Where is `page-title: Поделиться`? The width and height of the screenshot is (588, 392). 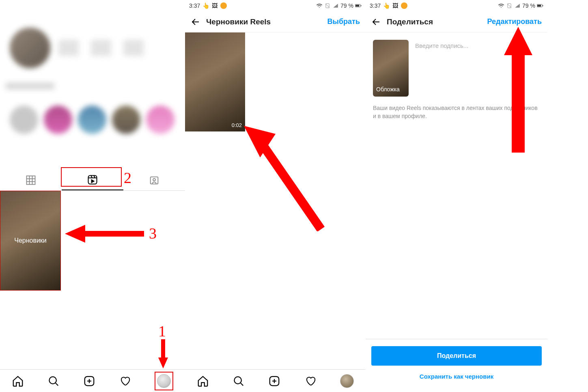 page-title: Поделиться is located at coordinates (434, 22).